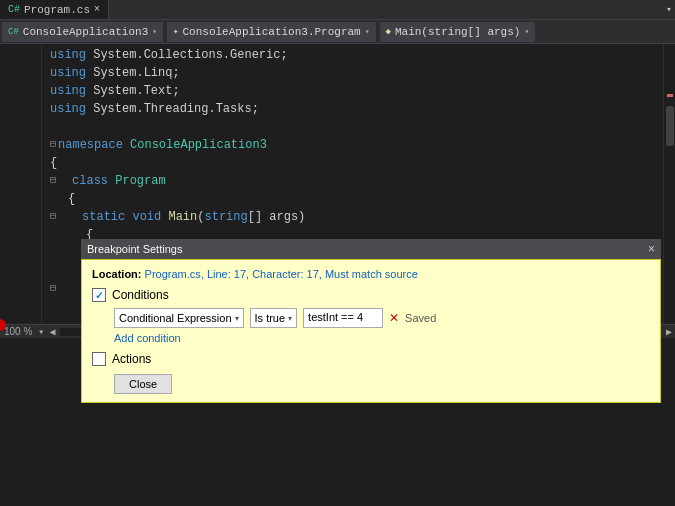 This screenshot has width=675, height=506. Describe the element at coordinates (271, 32) in the screenshot. I see `class-dropdown: ✦ ConsoleApplication3.Program ▾` at that location.